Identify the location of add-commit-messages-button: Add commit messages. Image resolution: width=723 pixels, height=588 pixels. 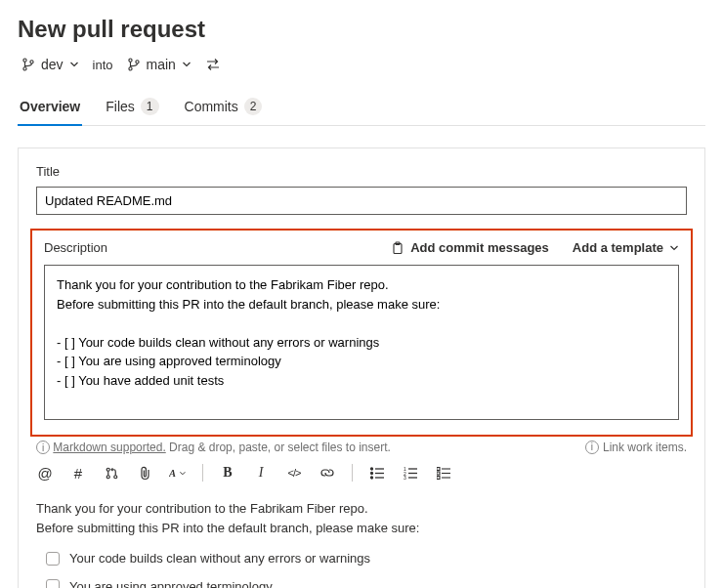
(470, 248).